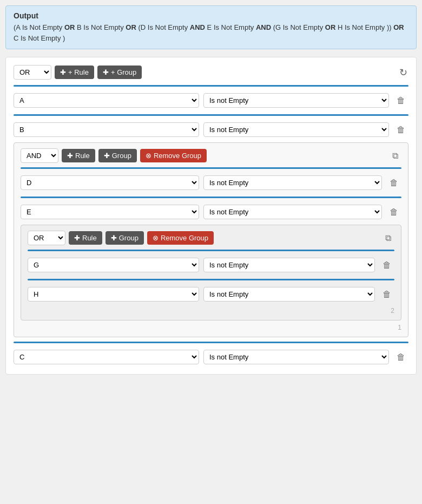 The width and height of the screenshot is (422, 504). What do you see at coordinates (404, 73) in the screenshot?
I see `refresh-button: ↻` at bounding box center [404, 73].